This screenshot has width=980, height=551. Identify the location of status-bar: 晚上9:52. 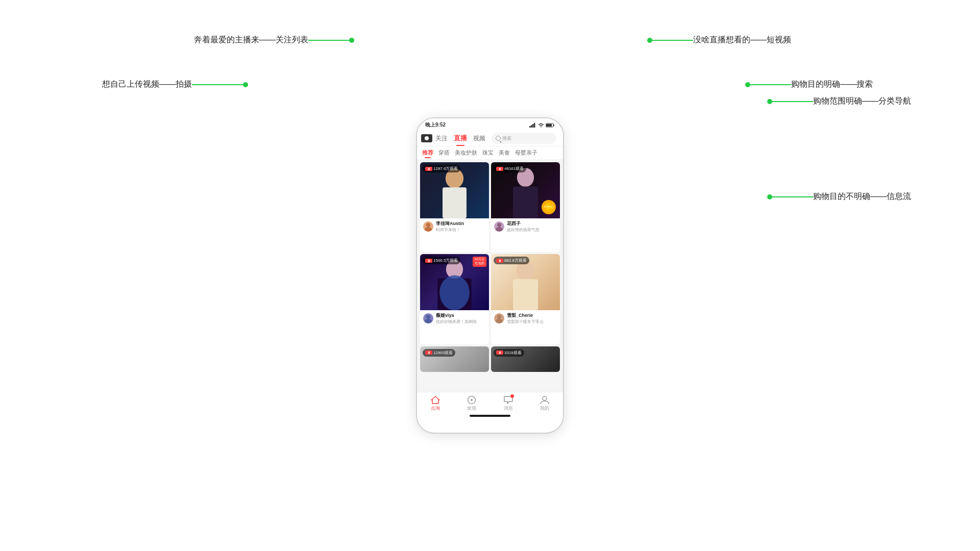
(490, 124).